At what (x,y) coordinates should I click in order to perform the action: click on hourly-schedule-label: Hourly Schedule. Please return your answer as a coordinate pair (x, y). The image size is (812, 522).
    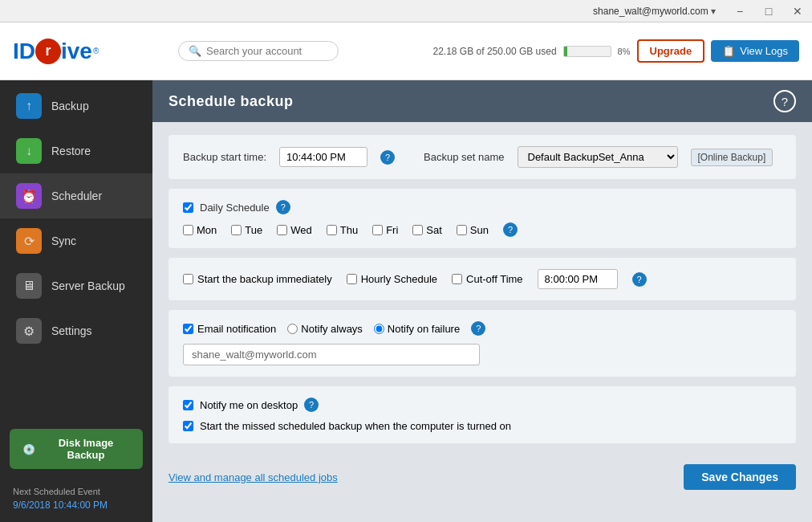
    Looking at the image, I should click on (392, 279).